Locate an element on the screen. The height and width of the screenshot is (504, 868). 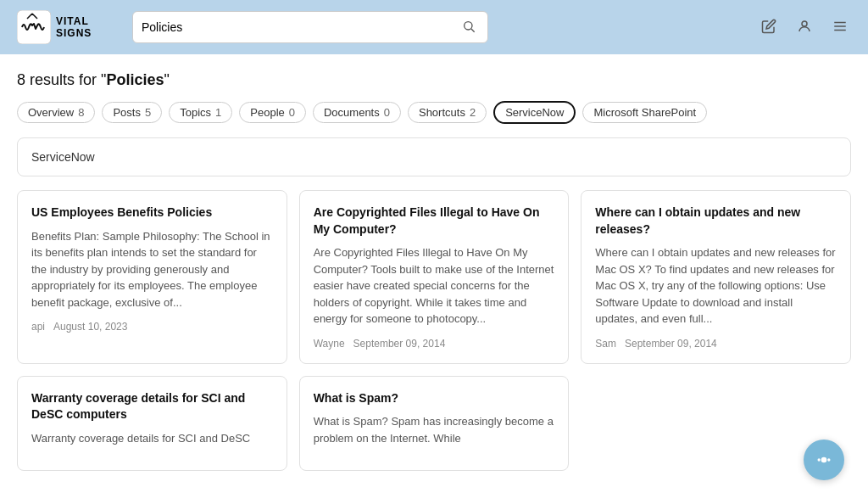
card-meta: Wayne September 09, 2014 is located at coordinates (434, 344).